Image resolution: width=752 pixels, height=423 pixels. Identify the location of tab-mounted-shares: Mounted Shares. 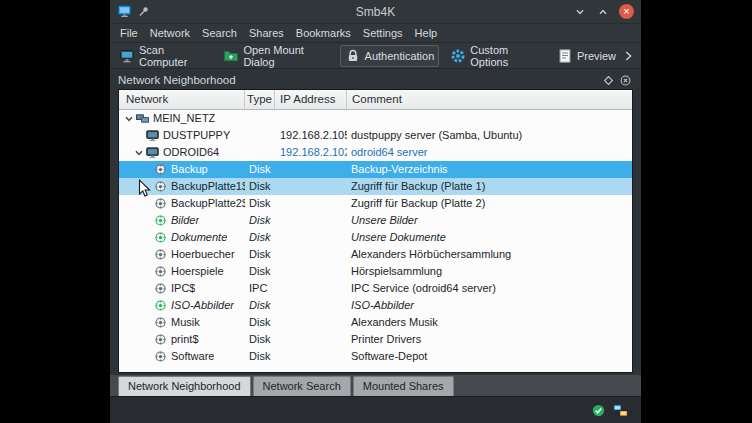
(404, 386).